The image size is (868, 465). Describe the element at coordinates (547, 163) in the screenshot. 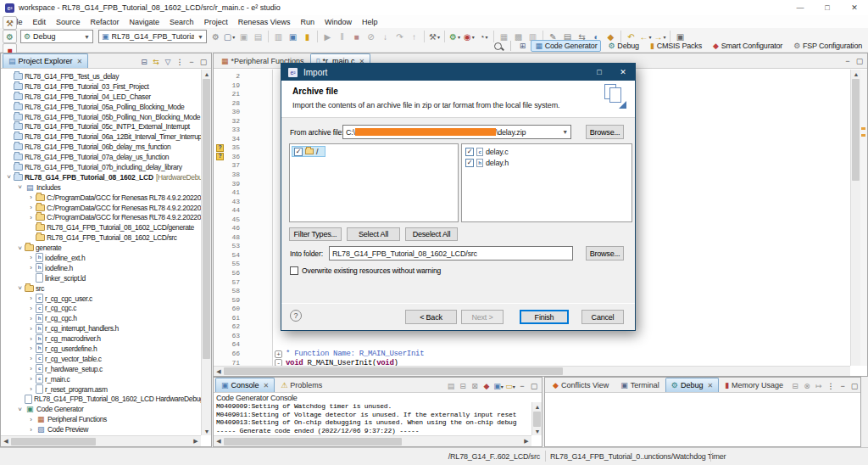

I see `archive-file-row: hdelay.h` at that location.